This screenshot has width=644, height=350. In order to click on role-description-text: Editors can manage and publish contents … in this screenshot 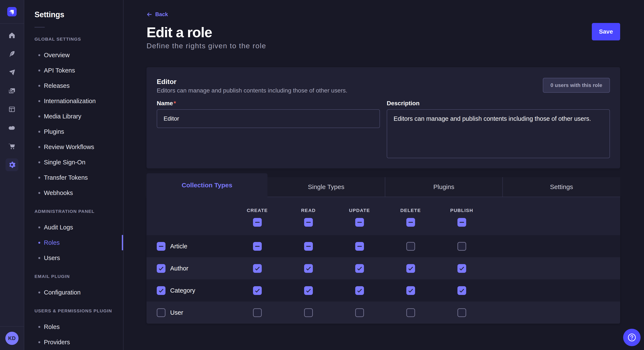, I will do `click(252, 91)`.